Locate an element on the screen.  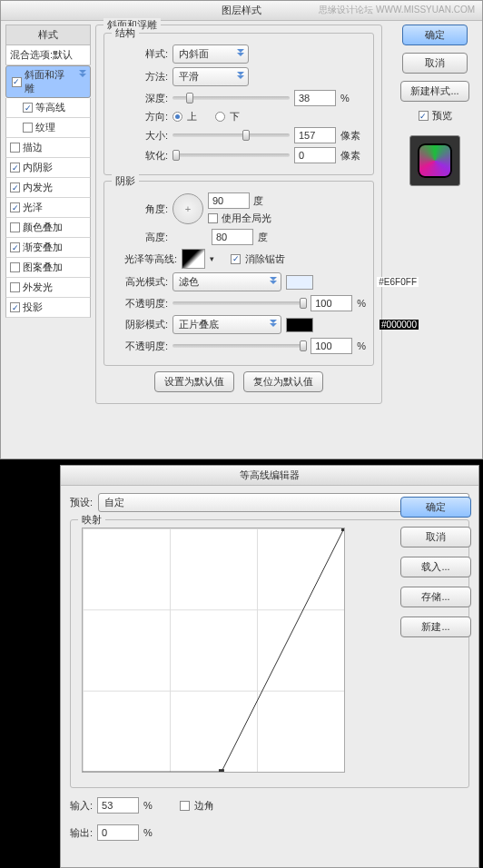
method-label: 方法: is located at coordinates (140, 76).